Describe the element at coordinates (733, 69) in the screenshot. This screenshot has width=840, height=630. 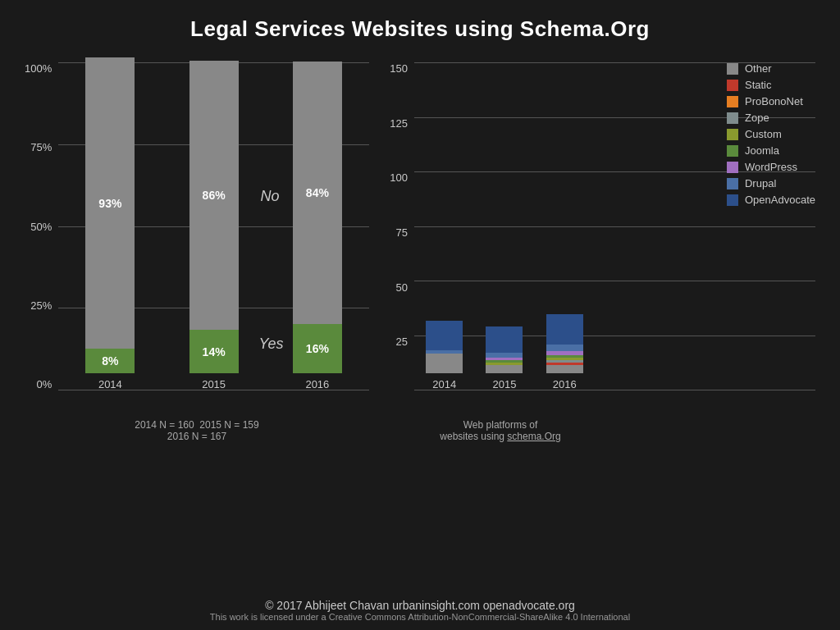
I see `legend-swatch-other` at that location.